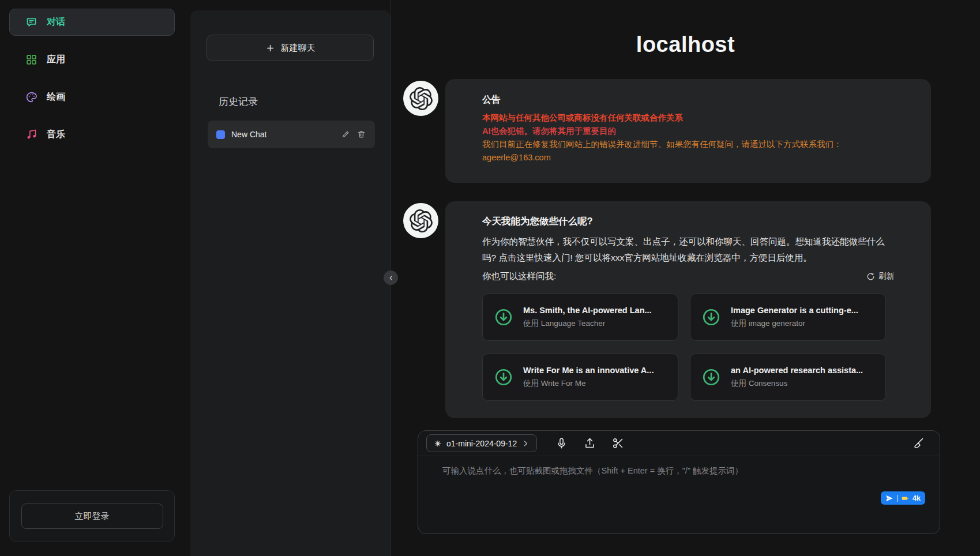 The height and width of the screenshot is (556, 980). What do you see at coordinates (795, 324) in the screenshot?
I see `suggestion-subtitle: 使用 image generator` at bounding box center [795, 324].